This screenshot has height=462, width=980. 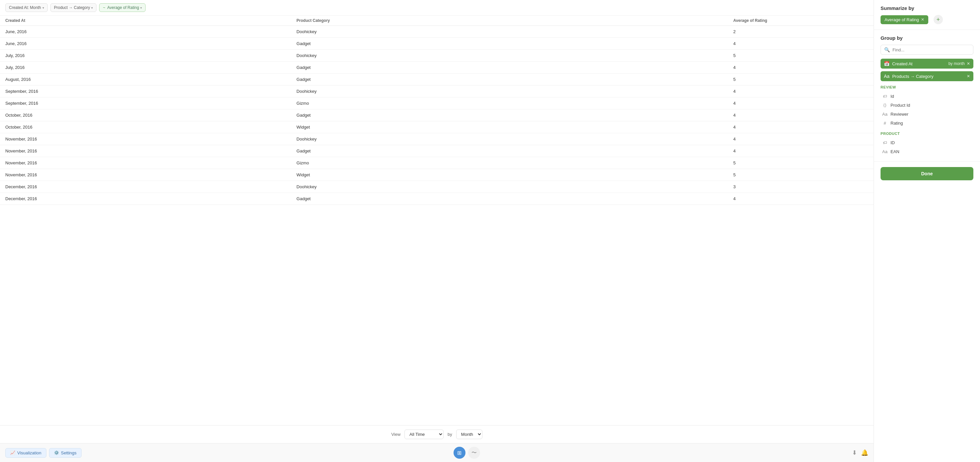 I want to click on add-summarize-button: +, so click(x=938, y=20).